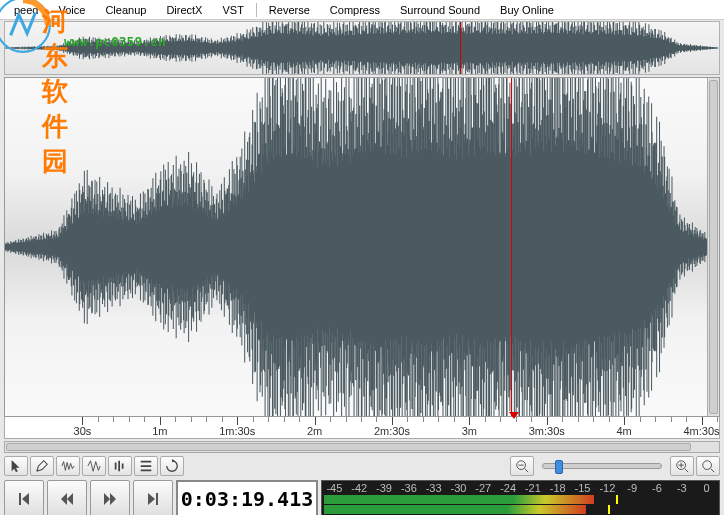 This screenshot has width=724, height=515. What do you see at coordinates (708, 466) in the screenshot?
I see `zoom-fit` at bounding box center [708, 466].